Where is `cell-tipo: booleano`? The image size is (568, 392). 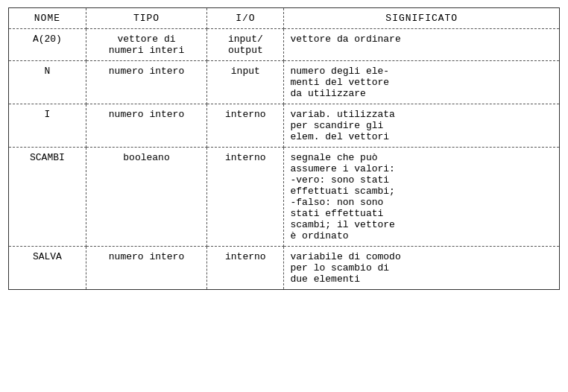 cell-tipo: booleano is located at coordinates (146, 197).